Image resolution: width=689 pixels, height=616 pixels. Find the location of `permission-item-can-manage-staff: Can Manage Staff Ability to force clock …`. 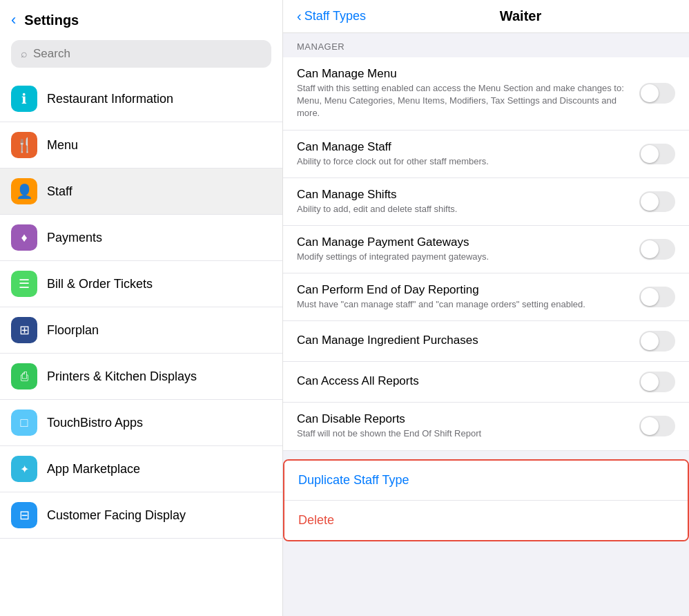

permission-item-can-manage-staff: Can Manage Staff Ability to force clock … is located at coordinates (486, 155).